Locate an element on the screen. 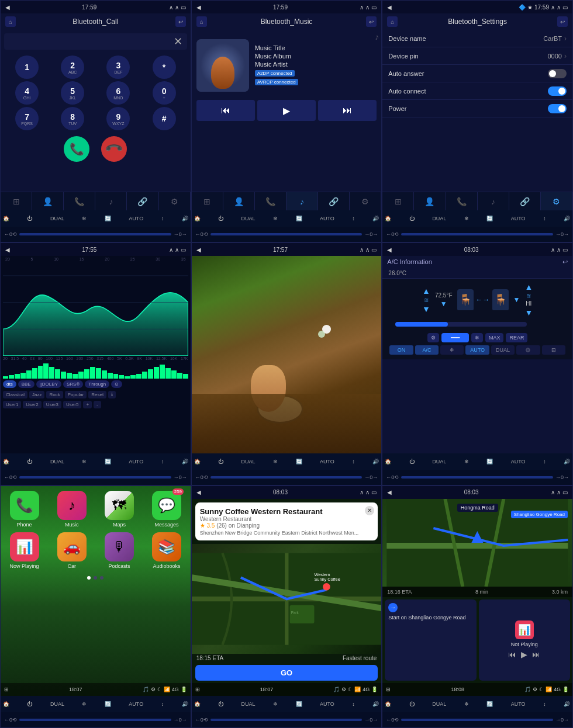  c5-power: ⏻ is located at coordinates (221, 462).